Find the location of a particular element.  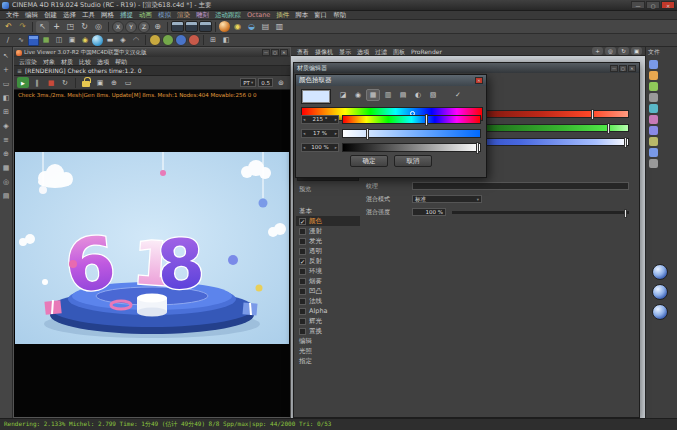

lv-stop-button: ■ is located at coordinates (51, 82).